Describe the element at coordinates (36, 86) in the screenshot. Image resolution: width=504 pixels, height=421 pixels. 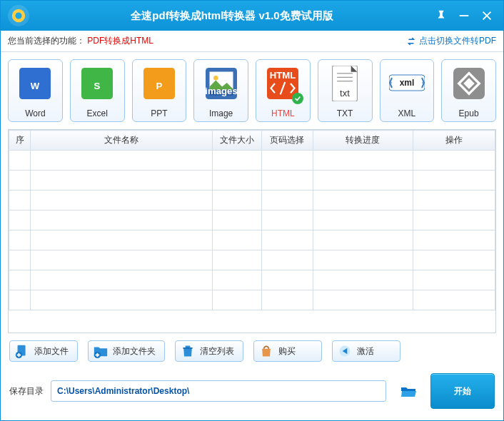
I see `svg-text: W` at that location.